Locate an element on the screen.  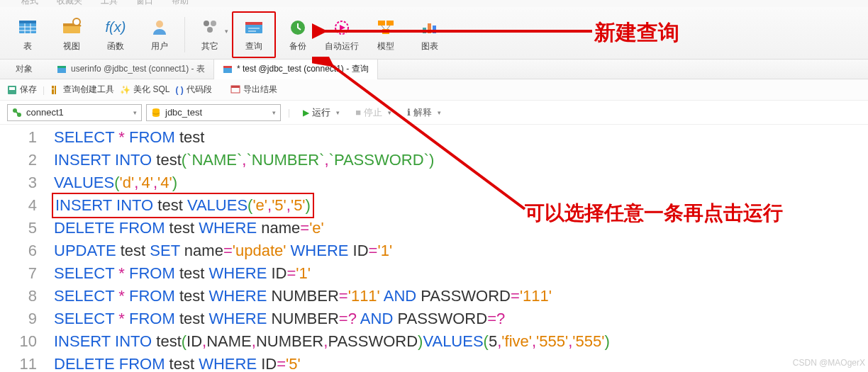
code-line: SELECT * FROM test WHERE ID='1' is located at coordinates (461, 274).